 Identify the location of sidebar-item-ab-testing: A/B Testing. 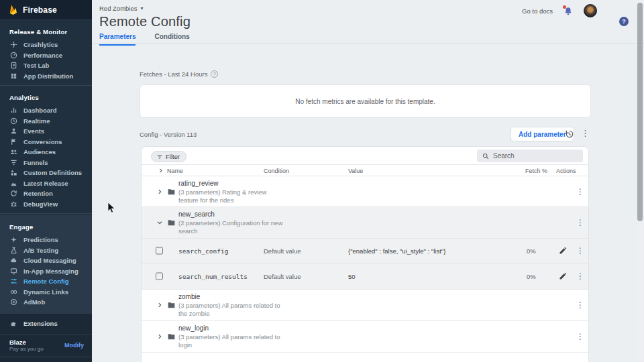
(46, 251).